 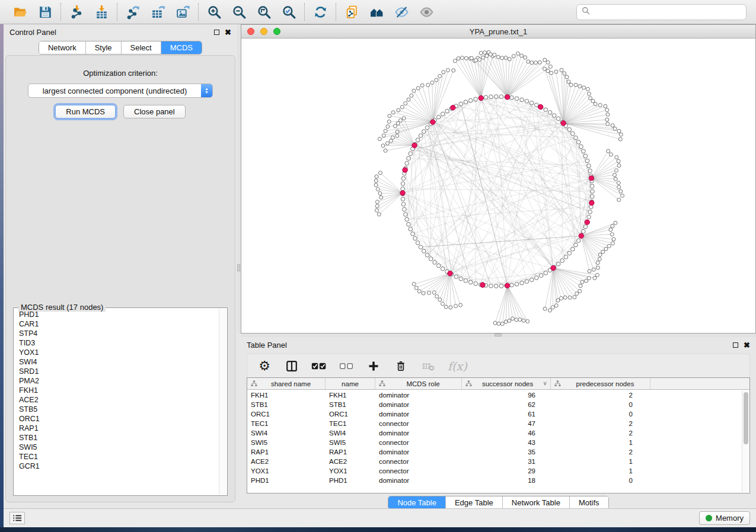 What do you see at coordinates (104, 47) in the screenshot?
I see `tab-style: Style` at bounding box center [104, 47].